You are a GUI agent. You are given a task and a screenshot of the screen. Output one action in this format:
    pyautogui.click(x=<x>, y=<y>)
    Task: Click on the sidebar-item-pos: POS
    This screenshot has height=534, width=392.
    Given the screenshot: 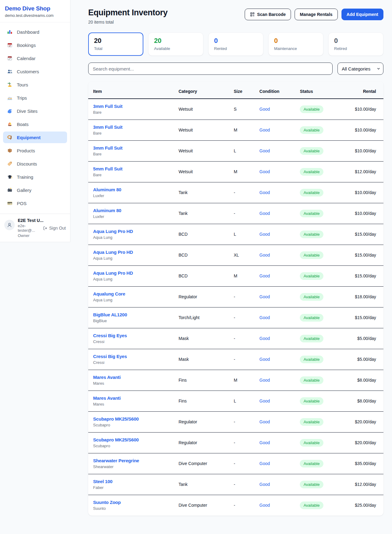 What is the action you would take?
    pyautogui.click(x=35, y=203)
    